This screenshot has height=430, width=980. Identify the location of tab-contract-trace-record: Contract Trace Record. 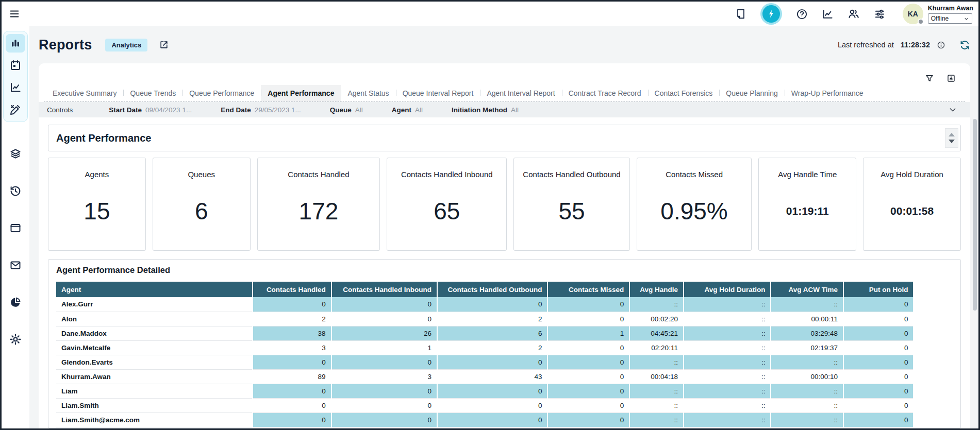
(605, 93).